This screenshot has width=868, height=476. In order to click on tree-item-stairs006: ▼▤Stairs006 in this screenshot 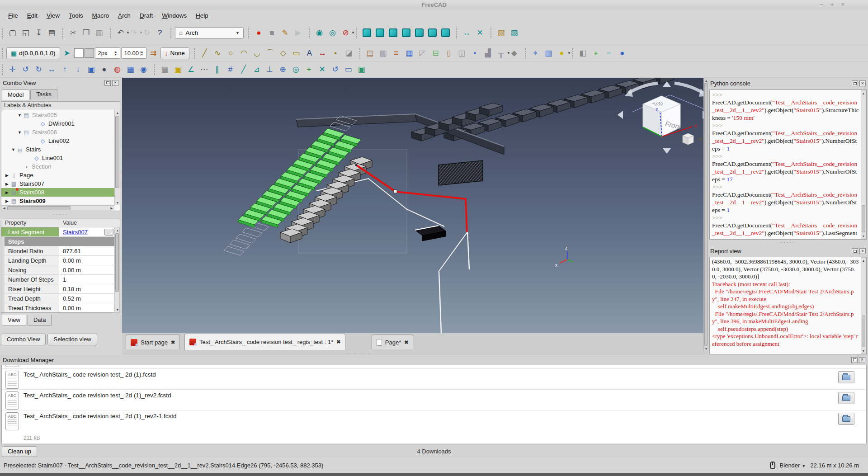, I will do `click(58, 132)`.